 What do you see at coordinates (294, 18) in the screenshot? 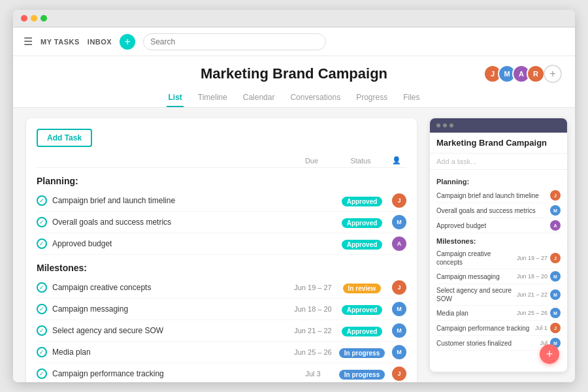
I see `browser-chrome` at bounding box center [294, 18].